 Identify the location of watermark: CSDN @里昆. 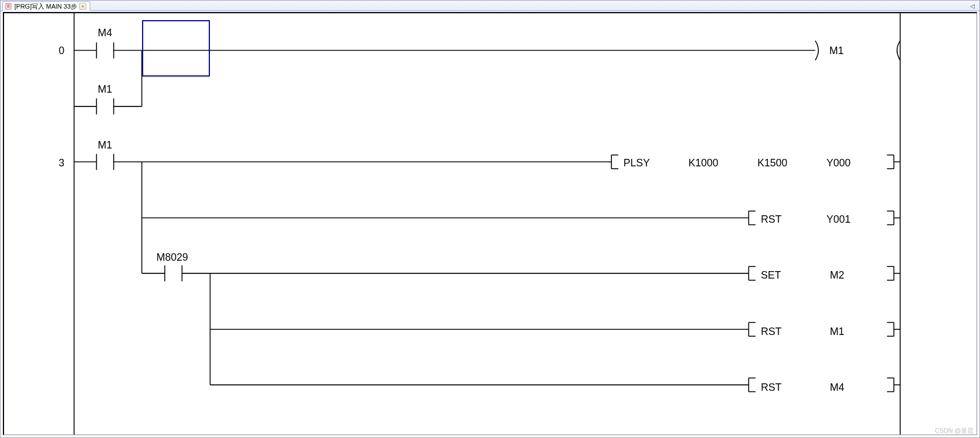
(955, 431).